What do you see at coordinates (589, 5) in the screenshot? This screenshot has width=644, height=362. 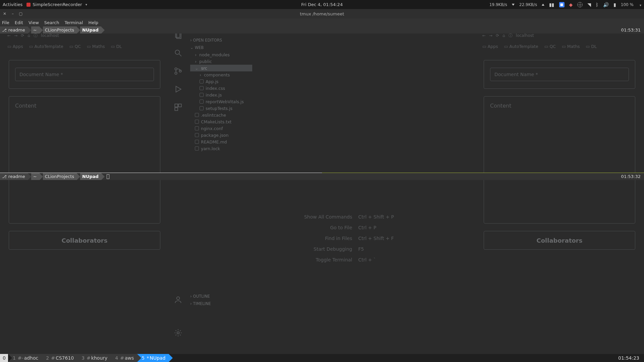 I see `wifi-icon: ◥` at bounding box center [589, 5].